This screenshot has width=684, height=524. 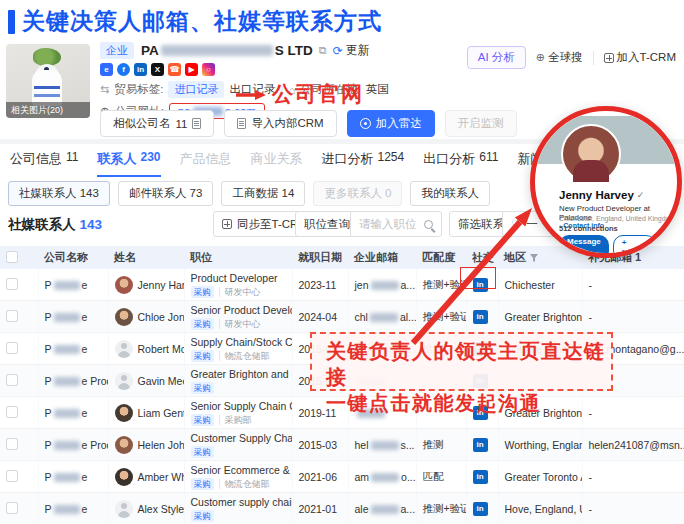 What do you see at coordinates (227, 224) in the screenshot?
I see `sync-icon` at bounding box center [227, 224].